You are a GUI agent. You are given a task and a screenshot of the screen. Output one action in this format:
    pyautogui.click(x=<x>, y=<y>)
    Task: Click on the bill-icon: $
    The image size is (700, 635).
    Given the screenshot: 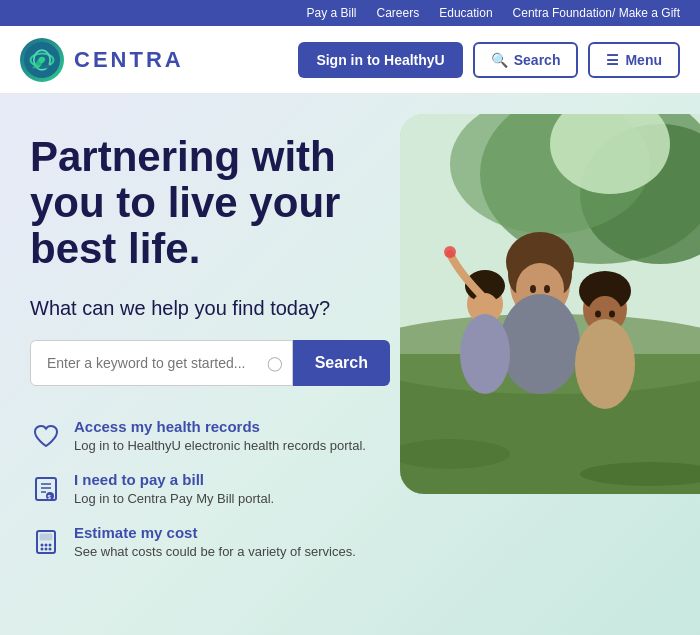 What is the action you would take?
    pyautogui.click(x=46, y=489)
    